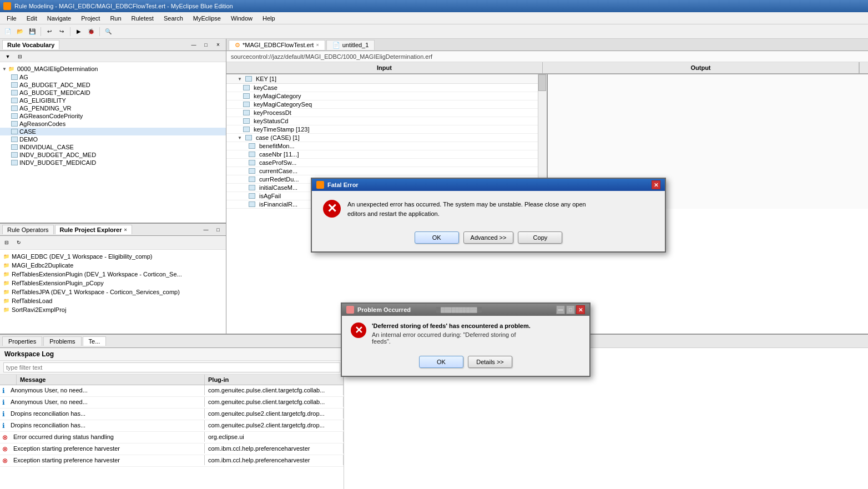  Describe the element at coordinates (49, 32) in the screenshot. I see `toolbar-btn-undo: ↩` at that location.